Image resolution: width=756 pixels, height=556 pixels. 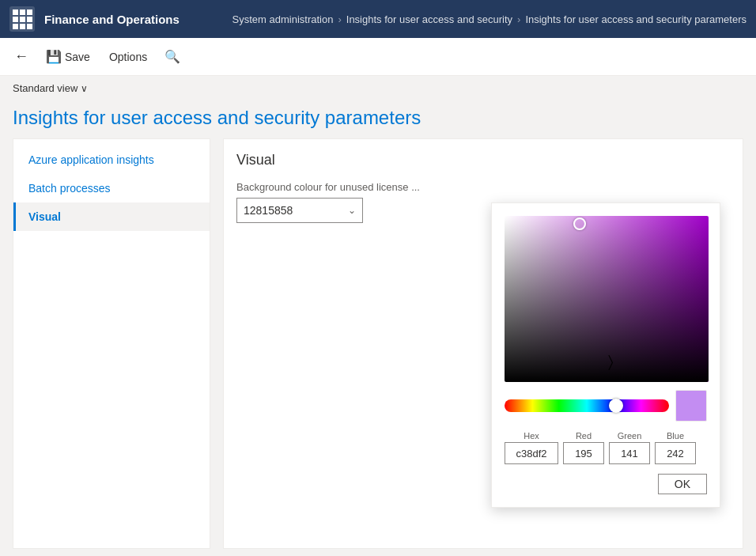 What do you see at coordinates (112, 217) in the screenshot?
I see `sidebar-item-visual: Visual` at bounding box center [112, 217].